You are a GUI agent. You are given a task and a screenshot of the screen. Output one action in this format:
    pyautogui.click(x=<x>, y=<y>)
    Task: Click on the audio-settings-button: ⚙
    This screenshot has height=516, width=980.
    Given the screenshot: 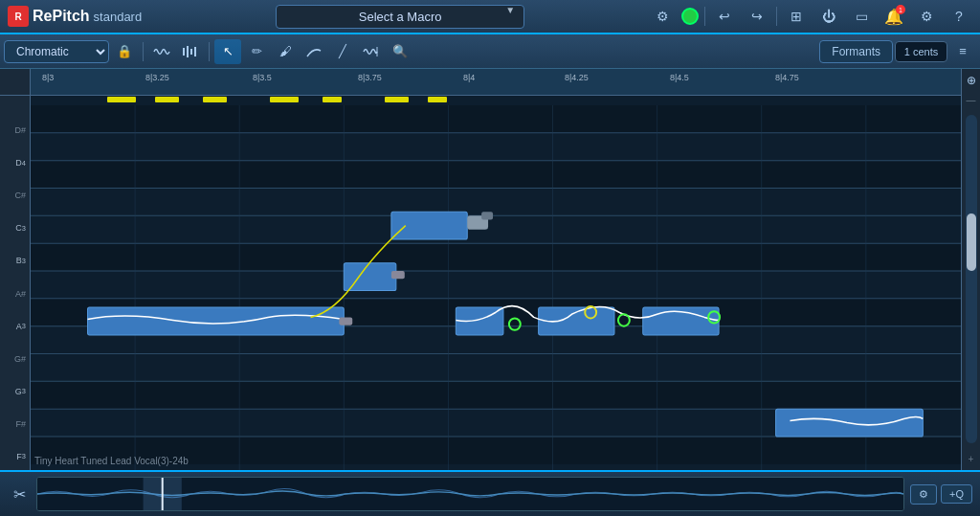 What is the action you would take?
    pyautogui.click(x=924, y=494)
    